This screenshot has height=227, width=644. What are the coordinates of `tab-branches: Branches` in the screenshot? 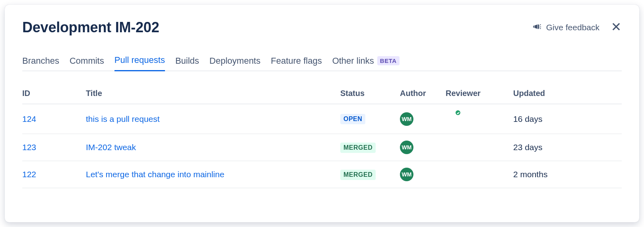 It's located at (41, 62).